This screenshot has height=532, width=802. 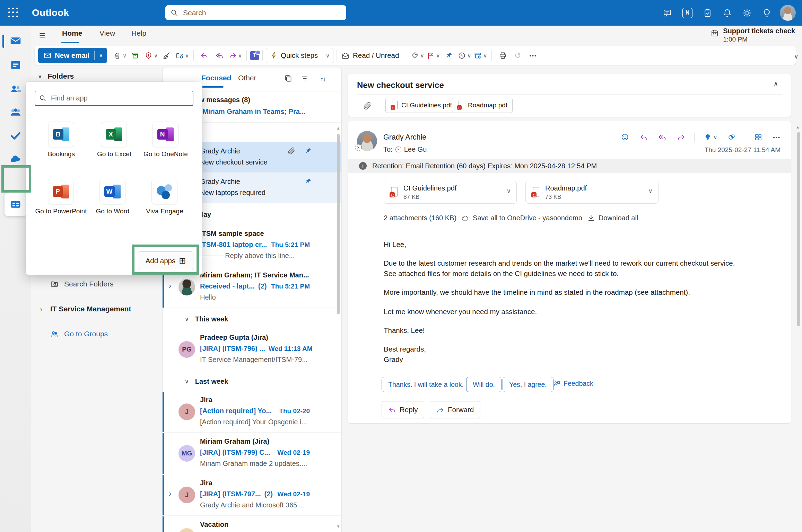 I want to click on sort-icon: ↑↓, so click(x=323, y=79).